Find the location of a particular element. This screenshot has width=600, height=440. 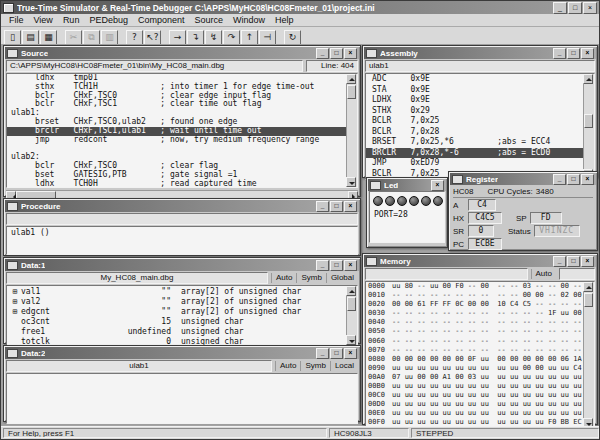

memory-bytes: 00 00 61 FF FF 0C 00 00 10 C4 C5 -- -- -… is located at coordinates (493, 304).